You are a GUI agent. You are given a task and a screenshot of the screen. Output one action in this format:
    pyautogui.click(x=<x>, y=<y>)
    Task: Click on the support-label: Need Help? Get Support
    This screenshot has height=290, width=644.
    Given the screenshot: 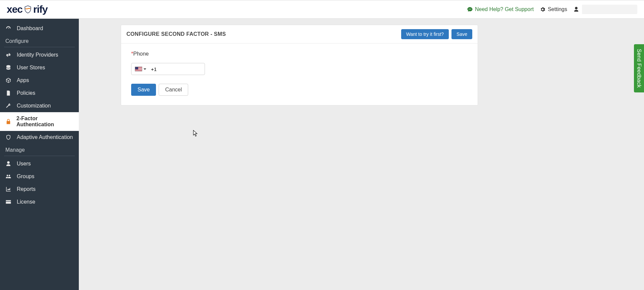 What is the action you would take?
    pyautogui.click(x=504, y=9)
    